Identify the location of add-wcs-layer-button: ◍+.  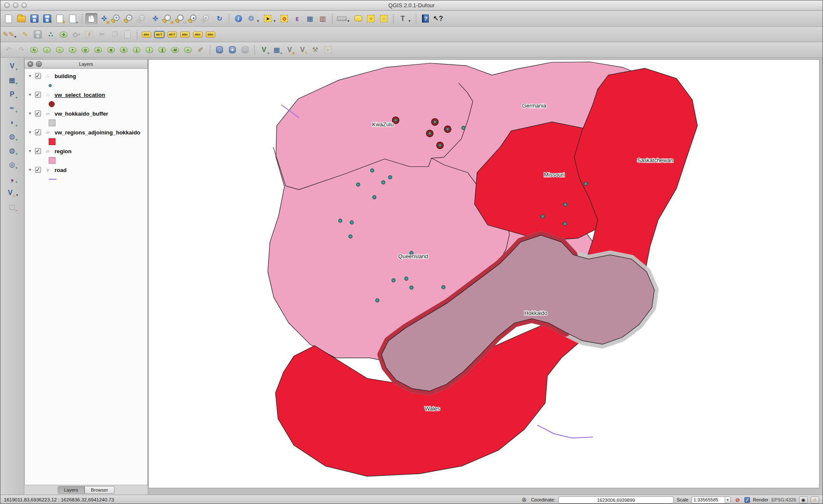
(12, 151).